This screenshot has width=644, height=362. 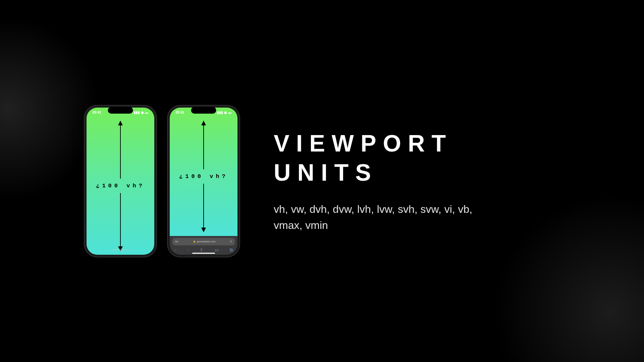 I want to click on forward-button: ›, so click(x=188, y=250).